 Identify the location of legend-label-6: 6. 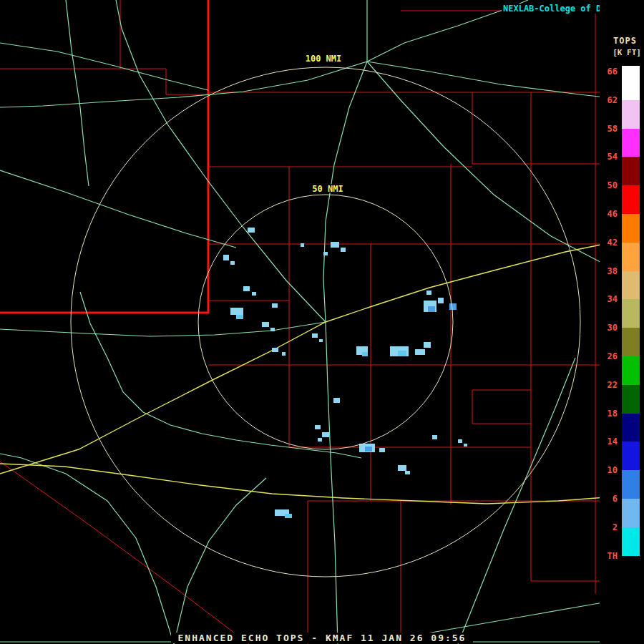
(610, 499).